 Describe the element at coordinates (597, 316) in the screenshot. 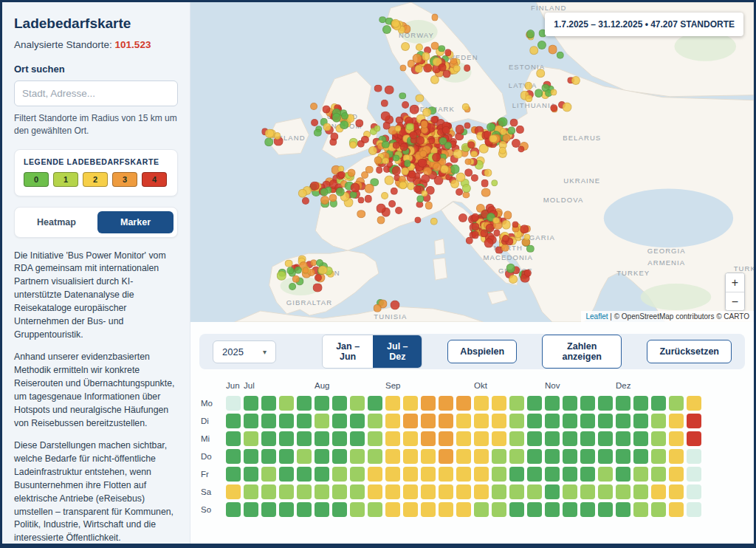

I see `leaflet-link: Leaflet` at that location.